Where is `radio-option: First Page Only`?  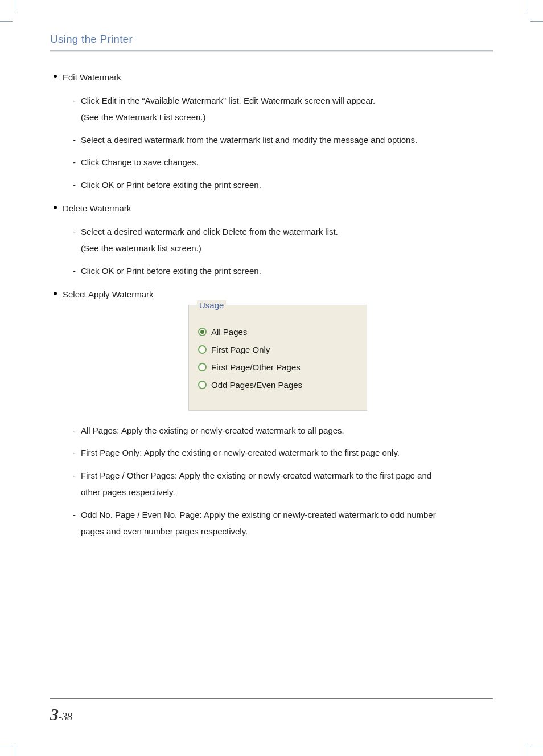
radio-option: First Page Only is located at coordinates (278, 350).